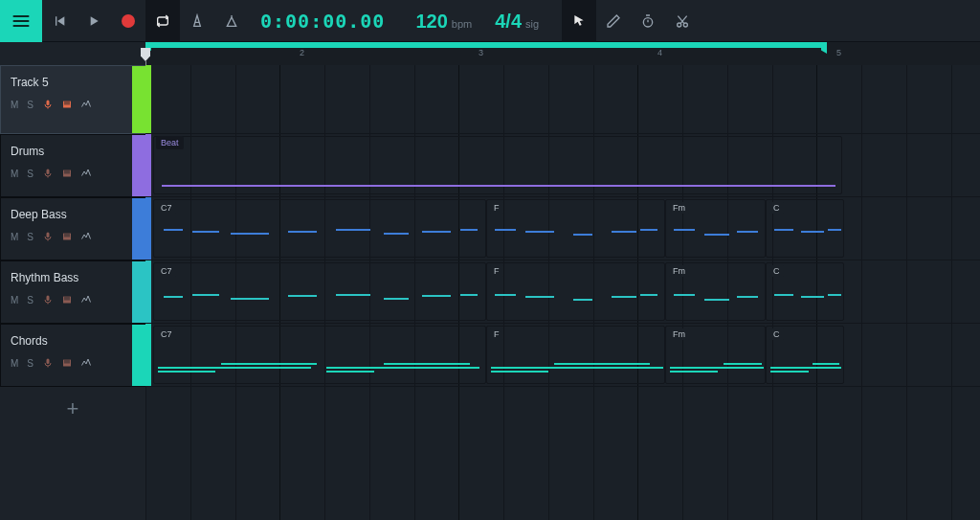  What do you see at coordinates (73, 100) in the screenshot?
I see `track-header: Track 5MS` at bounding box center [73, 100].